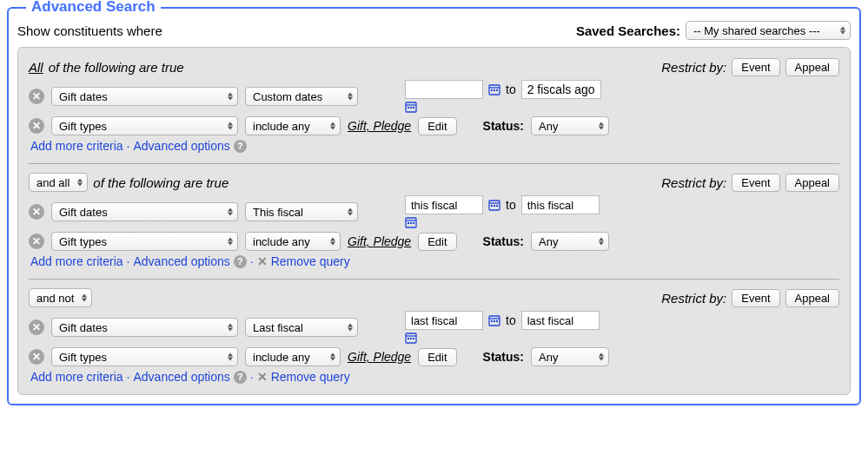 This screenshot has height=461, width=868. What do you see at coordinates (434, 68) in the screenshot?
I see `group-header: All of the following are true Restrict b…` at bounding box center [434, 68].